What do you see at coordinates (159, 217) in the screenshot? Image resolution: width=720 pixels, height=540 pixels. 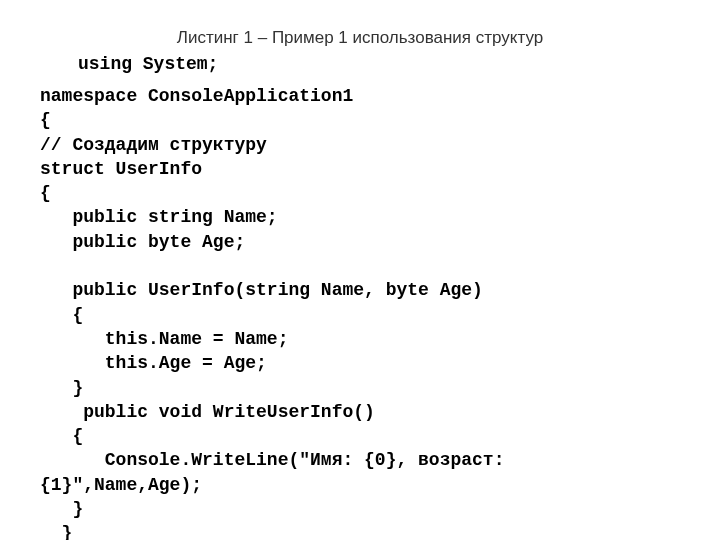 I see `code-line: public string Name;` at bounding box center [159, 217].